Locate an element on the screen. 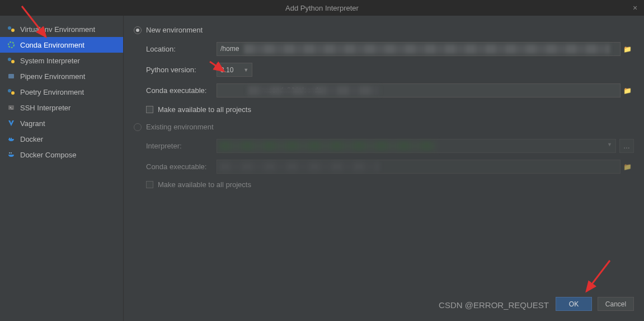 Image resolution: width=644 pixels, height=321 pixels. sidebar-item-docker: Docker is located at coordinates (62, 139).